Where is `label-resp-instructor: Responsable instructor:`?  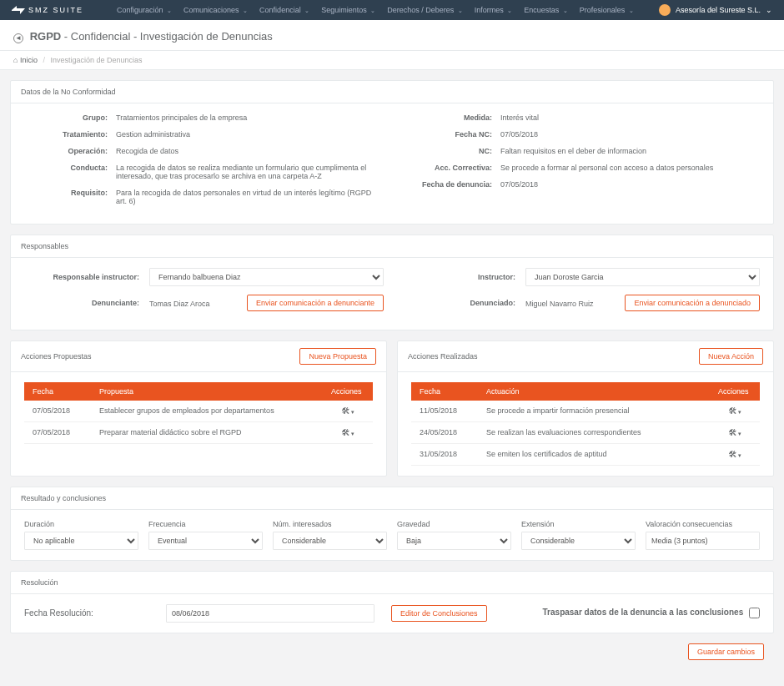 label-resp-instructor: Responsable instructor: is located at coordinates (87, 277).